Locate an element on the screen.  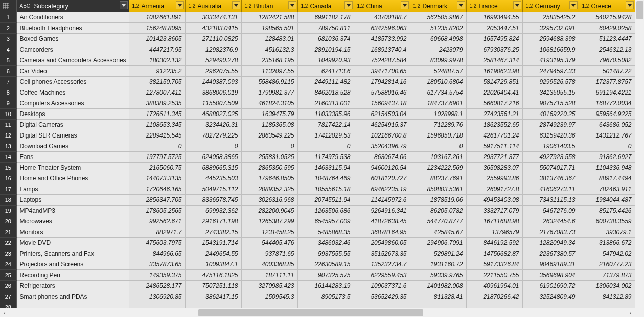
table-row: 6Car Video912235.22962075.551132097.5562… is located at coordinates (317, 71).